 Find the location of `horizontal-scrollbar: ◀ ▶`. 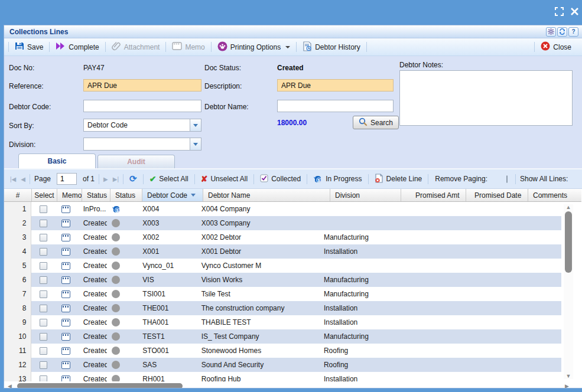

horizontal-scrollbar: ◀ ▶ is located at coordinates (288, 385).